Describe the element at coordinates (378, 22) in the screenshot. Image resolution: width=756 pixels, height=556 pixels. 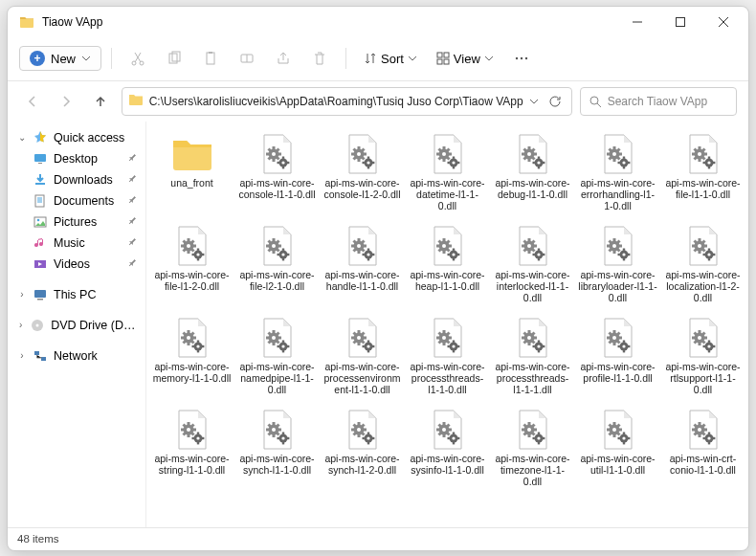
I see `titlebar: Tiaow VApp` at that location.